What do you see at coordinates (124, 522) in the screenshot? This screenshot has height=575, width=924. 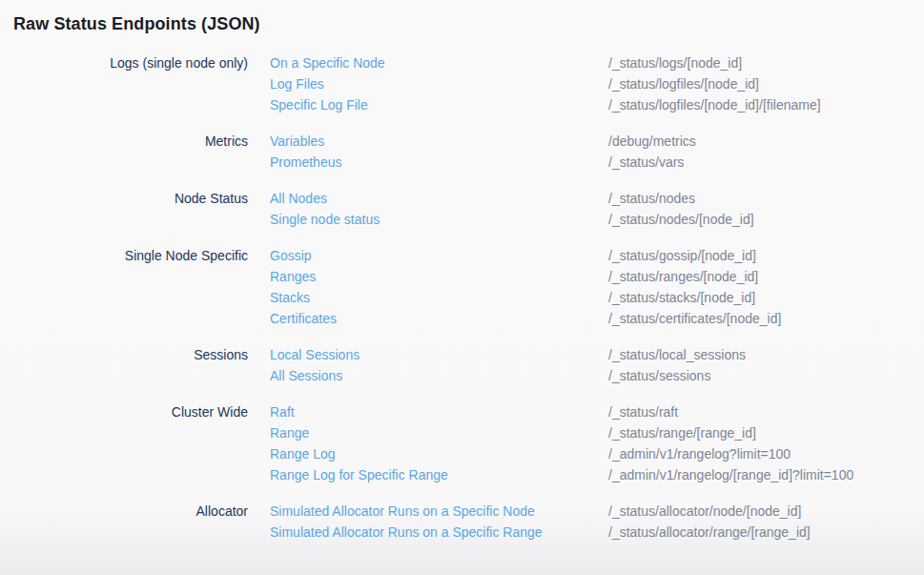 I see `category-label: Allocator` at bounding box center [124, 522].